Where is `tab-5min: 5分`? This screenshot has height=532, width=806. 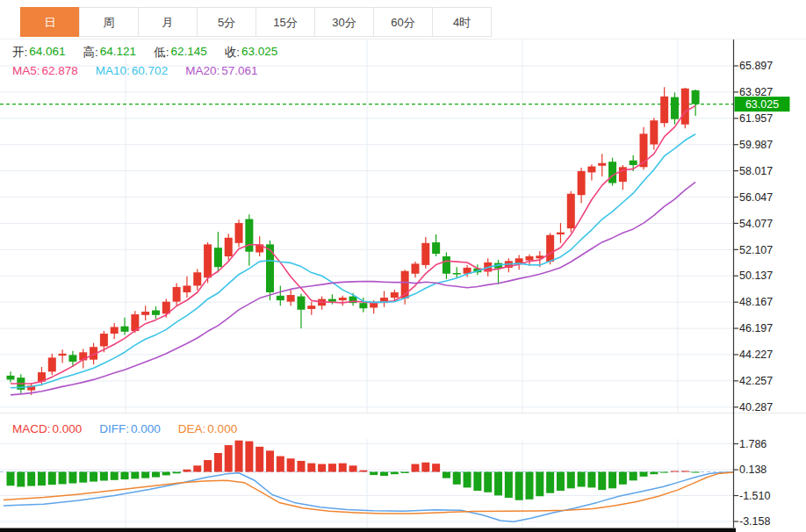 tab-5min: 5分 is located at coordinates (227, 22).